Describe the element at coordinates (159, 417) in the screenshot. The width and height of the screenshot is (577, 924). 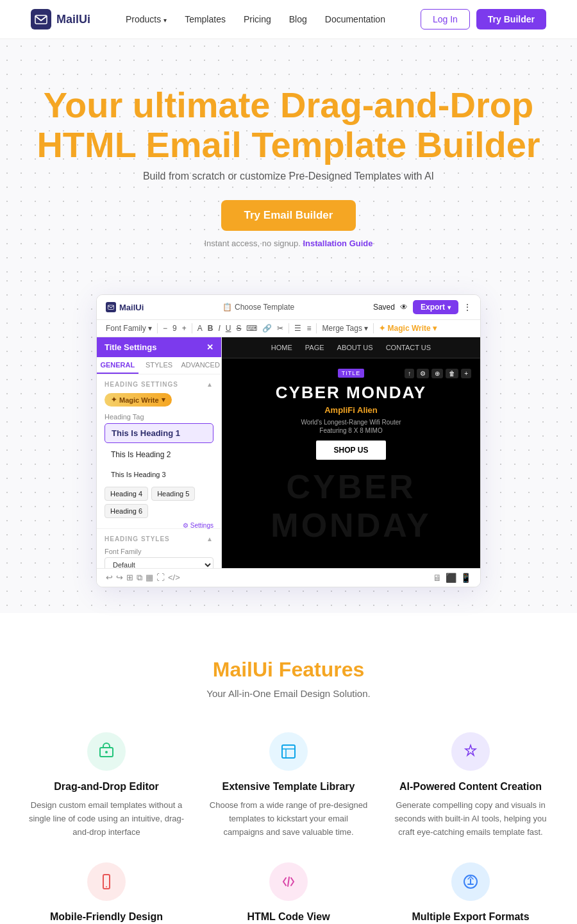
I see `heading-tag-label: Heading Tag` at that location.